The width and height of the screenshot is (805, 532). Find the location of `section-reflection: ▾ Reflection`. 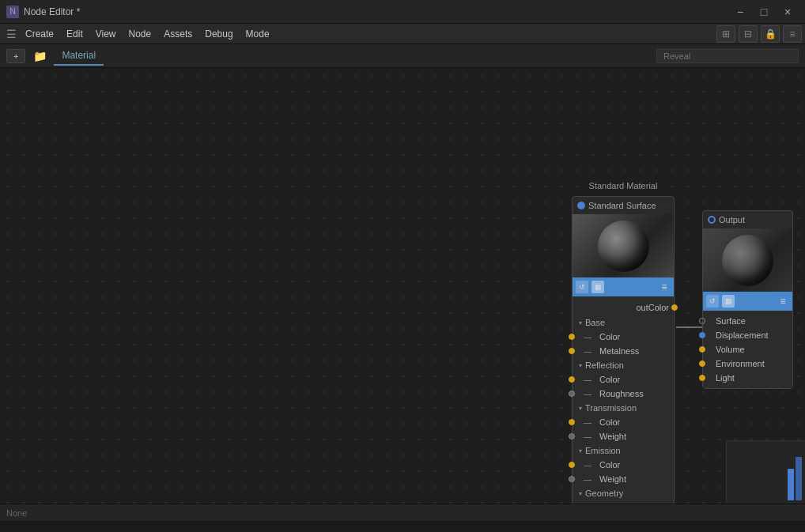

section-reflection: ▾ Reflection is located at coordinates (623, 365).